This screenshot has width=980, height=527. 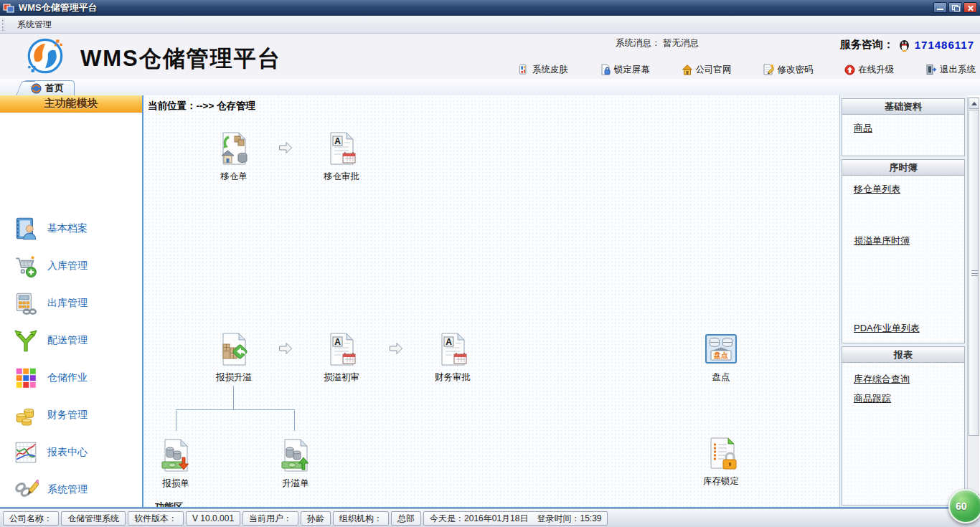 What do you see at coordinates (681, 43) in the screenshot?
I see `system-message-value: 暂无消息` at bounding box center [681, 43].